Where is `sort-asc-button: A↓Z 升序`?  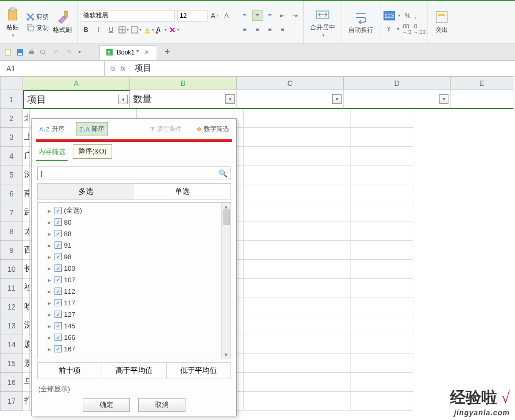
sort-asc-button: A↓Z 升序 is located at coordinates (52, 129).